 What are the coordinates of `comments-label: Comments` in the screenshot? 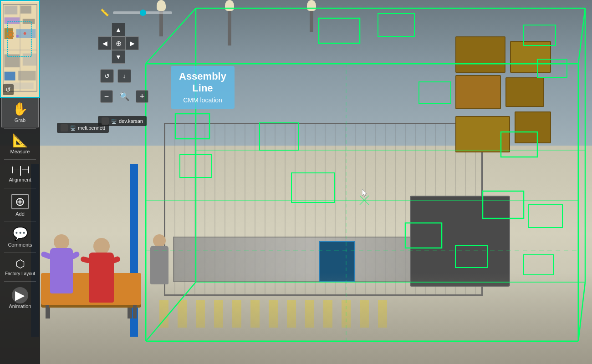 It's located at (20, 245).